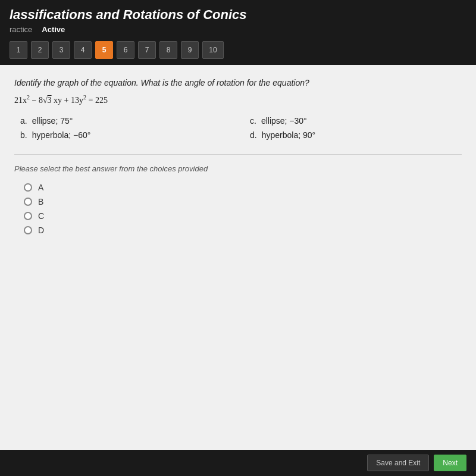  Describe the element at coordinates (83, 50) in the screenshot. I see `nav-btn-4: 4` at that location.